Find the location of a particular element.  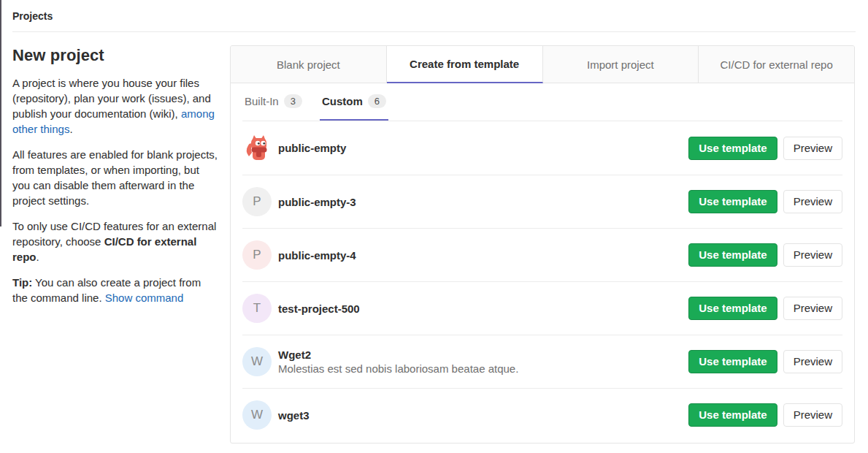

project-avatar: T is located at coordinates (257, 308).